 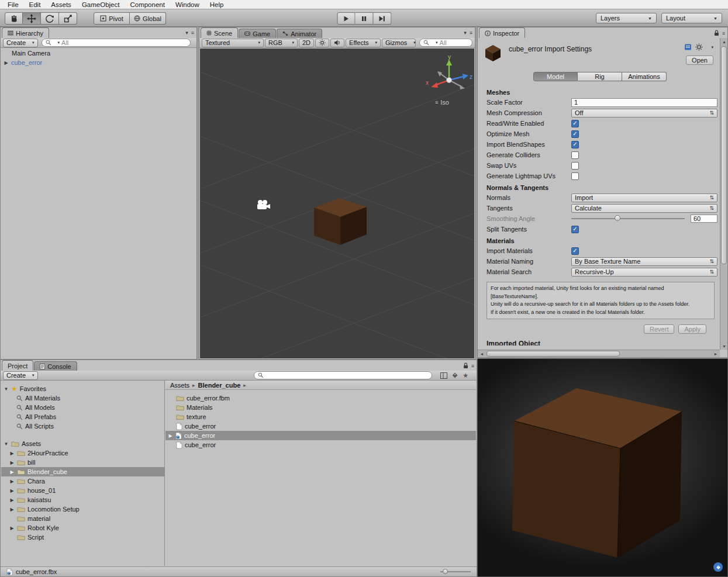 What do you see at coordinates (449, 79) in the screenshot?
I see `orientation-gizmo: y x z` at bounding box center [449, 79].